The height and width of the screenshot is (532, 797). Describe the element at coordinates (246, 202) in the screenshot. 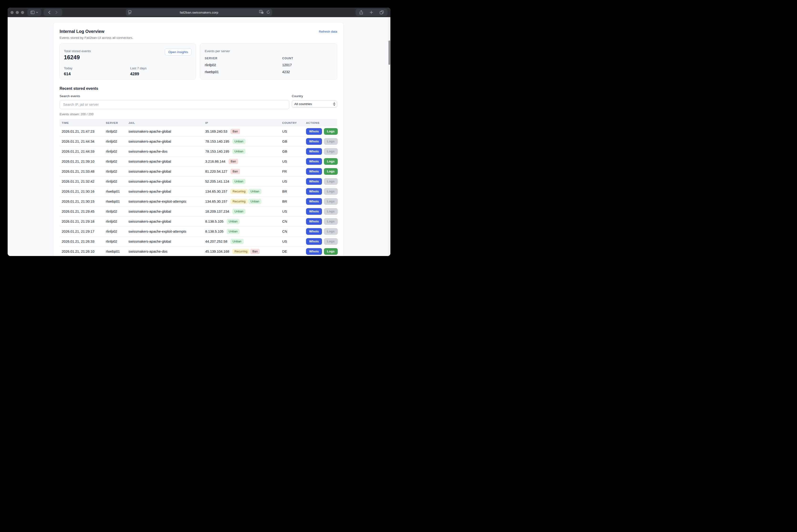

I see `badge-group: RecurringUnban` at that location.